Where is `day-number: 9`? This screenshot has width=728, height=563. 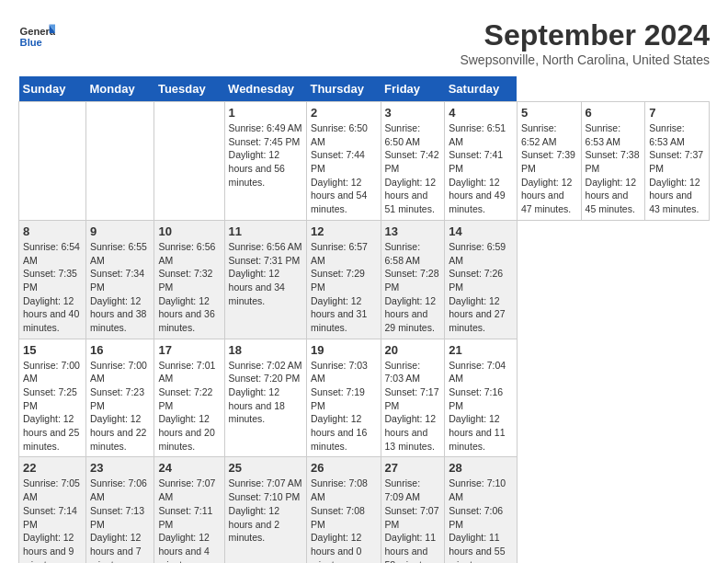 day-number: 9 is located at coordinates (119, 232).